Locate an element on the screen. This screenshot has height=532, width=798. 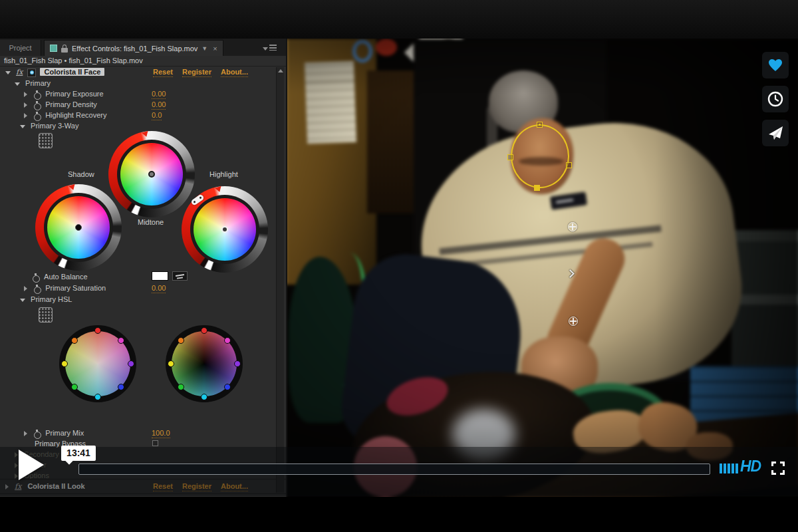
highlight-wheel-label: Highlight is located at coordinates (223, 174).